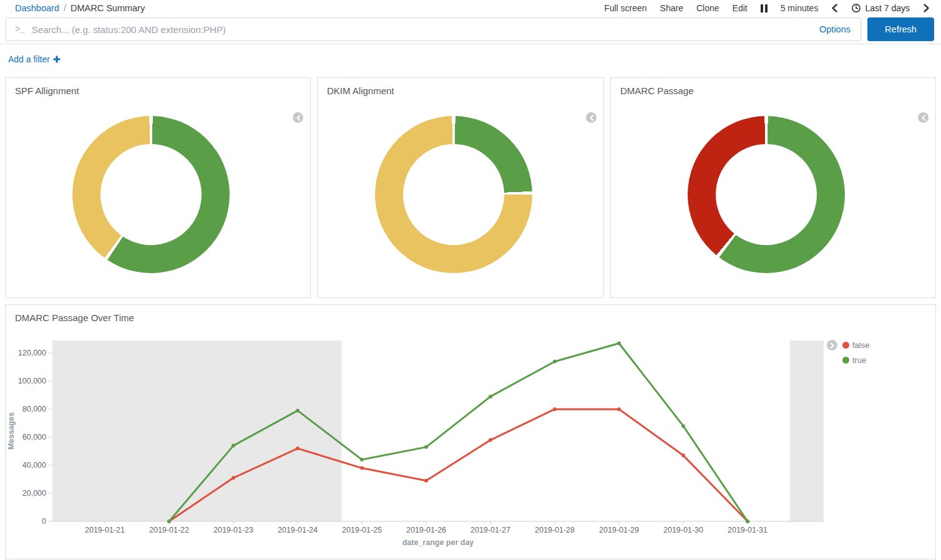 Image resolution: width=941 pixels, height=560 pixels. Describe the element at coordinates (44, 521) in the screenshot. I see `y-tick-label: 0` at that location.